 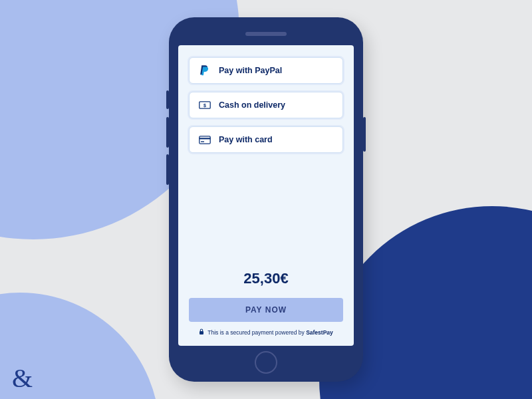 I want to click on option-label: Pay with card, so click(x=246, y=140).